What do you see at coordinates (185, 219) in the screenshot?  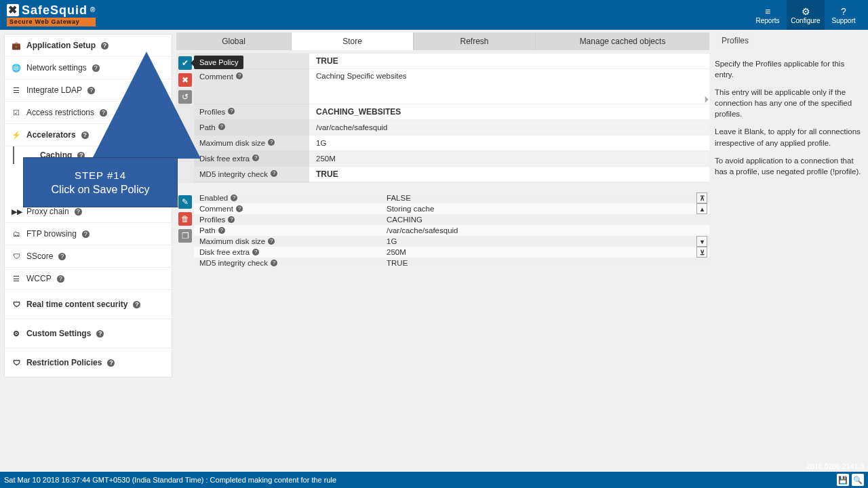 I see `delete-entry-button: 🗑` at bounding box center [185, 219].